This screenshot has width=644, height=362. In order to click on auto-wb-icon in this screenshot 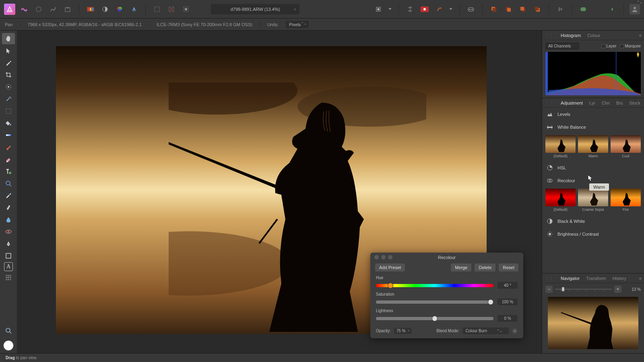, I will do `click(134, 9)`.